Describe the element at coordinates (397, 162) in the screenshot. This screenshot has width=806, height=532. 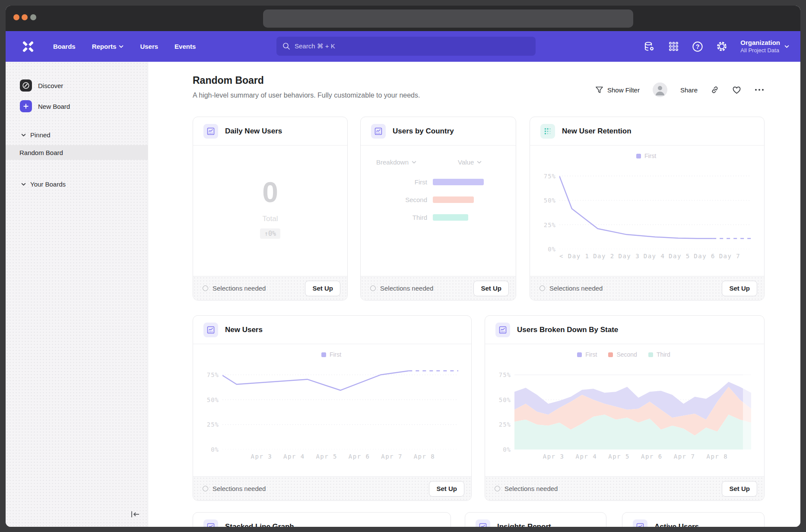
I see `breakdown-dropdown: Breakdown` at that location.